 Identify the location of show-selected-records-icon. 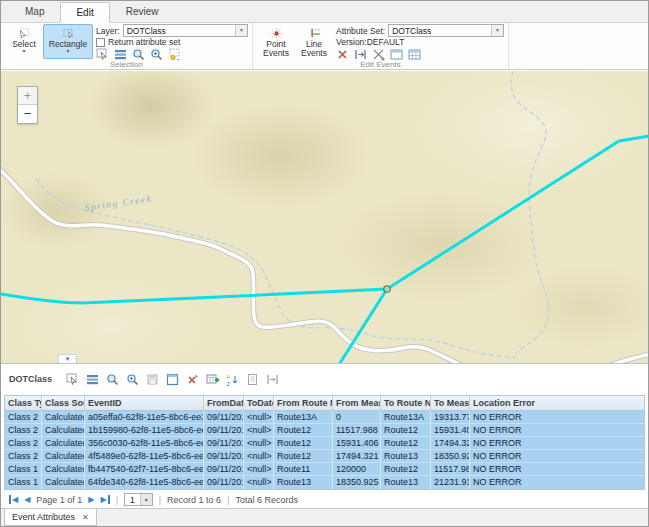
(92, 380).